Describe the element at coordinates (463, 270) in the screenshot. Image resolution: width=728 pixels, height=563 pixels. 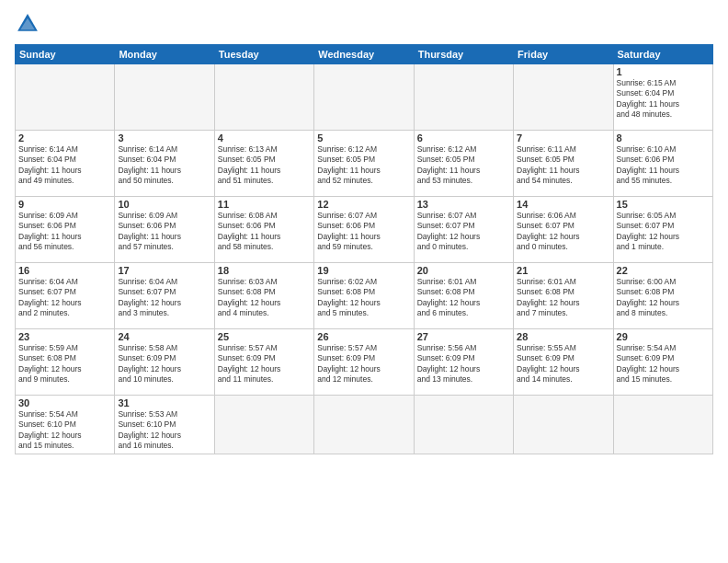
I see `day-number: 20` at that location.